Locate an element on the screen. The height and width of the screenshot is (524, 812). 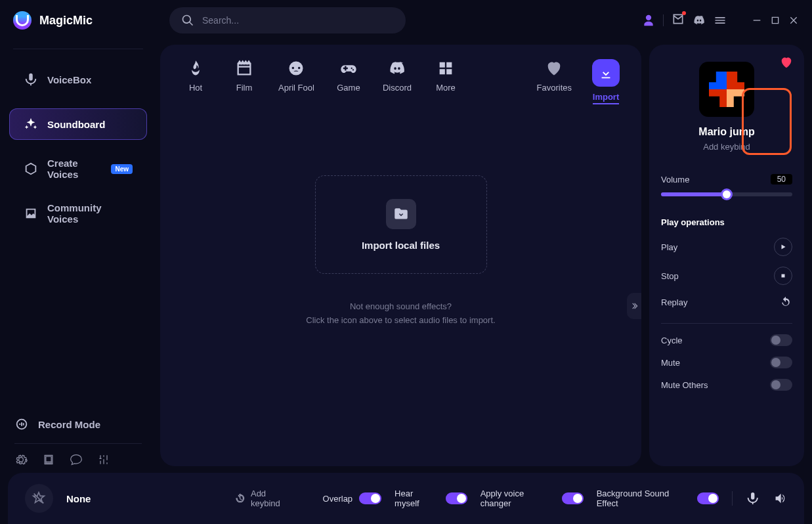
stop-icon is located at coordinates (783, 276).